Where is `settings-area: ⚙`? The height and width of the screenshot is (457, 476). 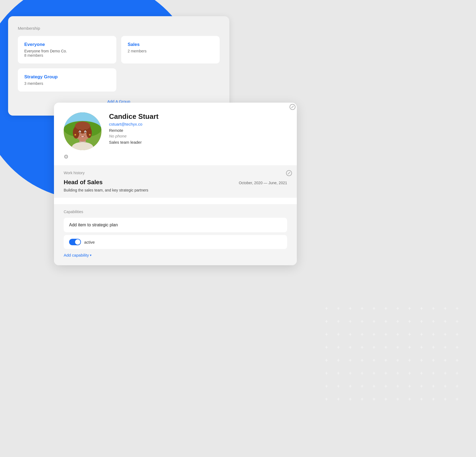
settings-area: ⚙ is located at coordinates (175, 158).